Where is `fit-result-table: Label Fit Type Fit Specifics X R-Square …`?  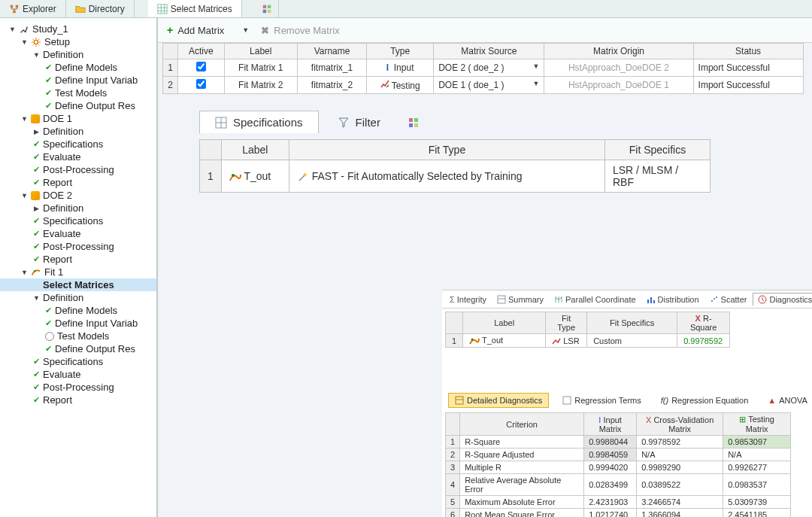
fit-result-table: Label Fit Type Fit Specifics X R-Square … is located at coordinates (588, 330).